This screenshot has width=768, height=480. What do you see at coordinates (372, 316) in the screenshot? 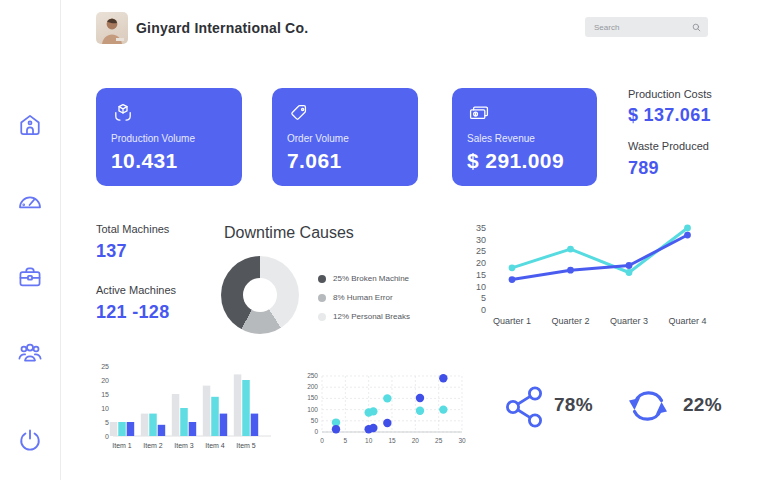
I see `legend-label: 12% Personal Breaks` at bounding box center [372, 316].